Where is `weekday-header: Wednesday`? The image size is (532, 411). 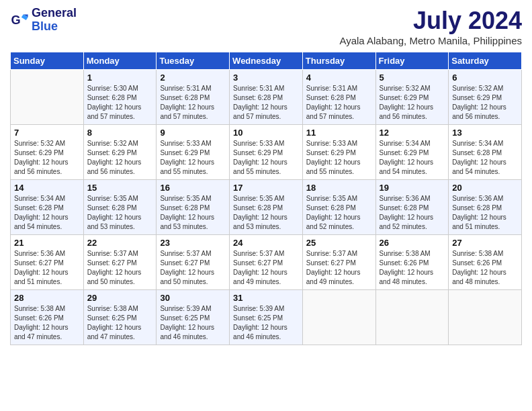 weekday-header: Wednesday is located at coordinates (266, 61).